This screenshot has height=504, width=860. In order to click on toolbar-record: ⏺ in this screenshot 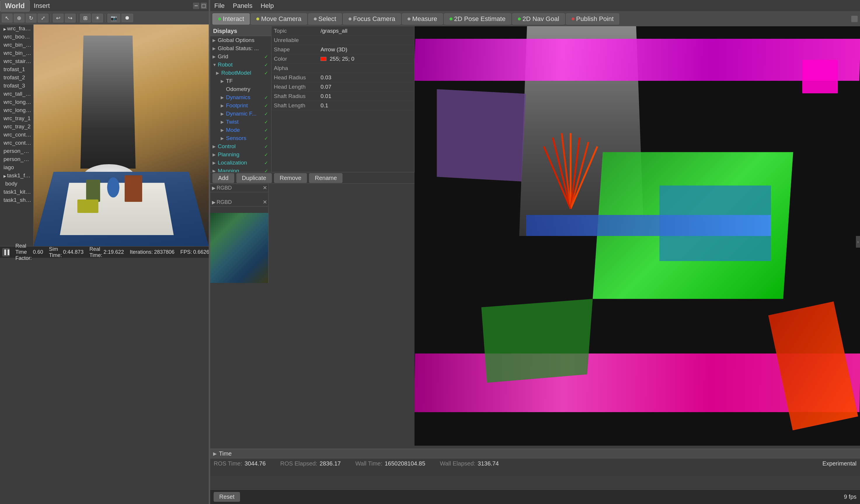, I will do `click(127, 18)`.